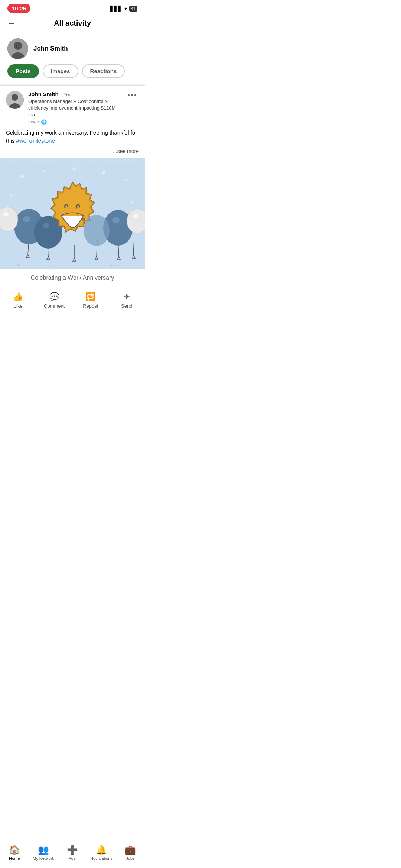 Image resolution: width=401 pixels, height=868 pixels. Describe the element at coordinates (124, 9) in the screenshot. I see `status-icons: ▋▋▋ ▾ 41` at that location.